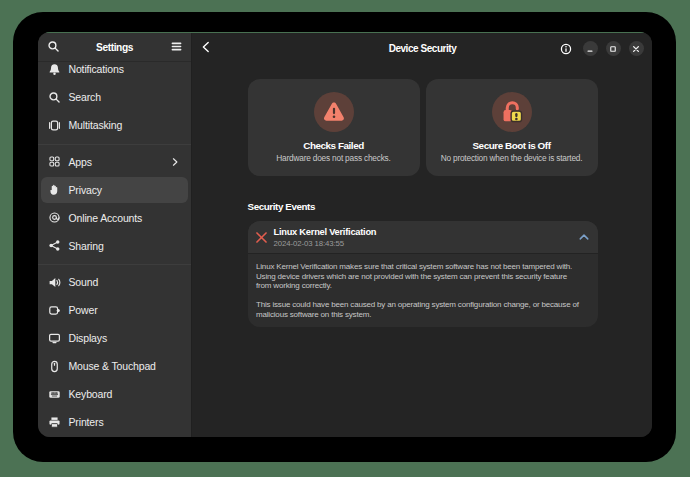  What do you see at coordinates (114, 422) in the screenshot?
I see `sidebar-item-printers: Printers` at bounding box center [114, 422].